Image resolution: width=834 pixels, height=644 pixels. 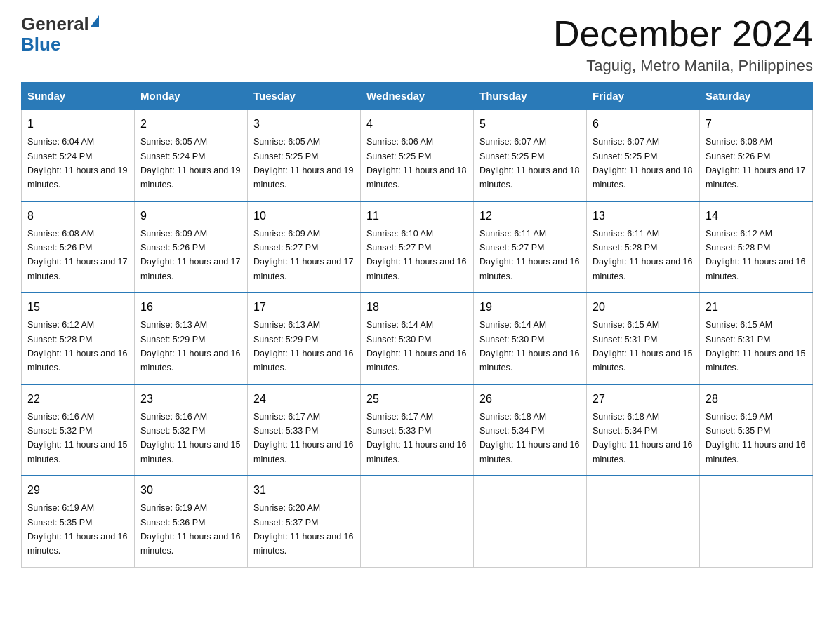 I want to click on day-number: 4, so click(x=417, y=124).